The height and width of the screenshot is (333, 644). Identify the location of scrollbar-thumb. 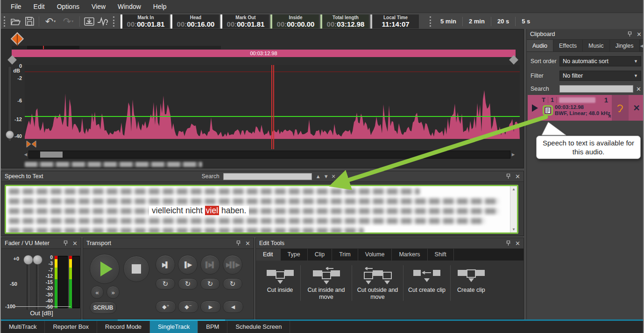
(51, 154).